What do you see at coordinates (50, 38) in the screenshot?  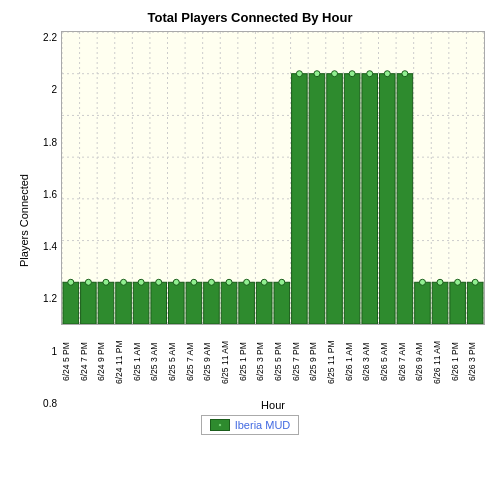 I see `y-tick: 2.2` at bounding box center [50, 38].